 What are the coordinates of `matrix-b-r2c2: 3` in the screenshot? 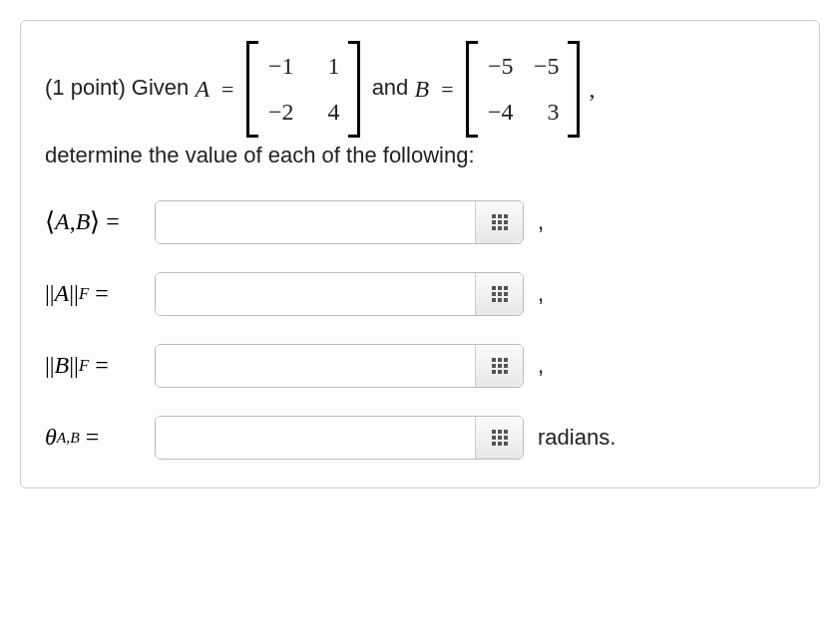 It's located at (546, 112).